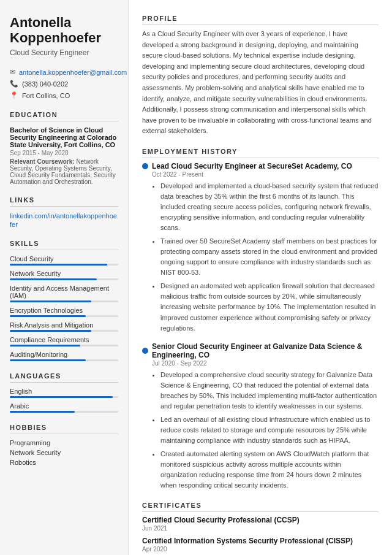  What do you see at coordinates (64, 341) in the screenshot?
I see `skill-item: Compliance Requirements` at bounding box center [64, 341].